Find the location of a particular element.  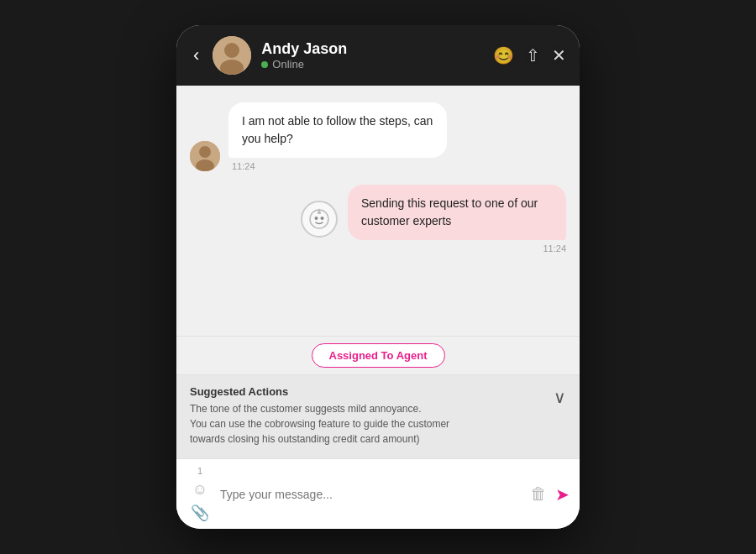

close-button: ✕ is located at coordinates (559, 55).